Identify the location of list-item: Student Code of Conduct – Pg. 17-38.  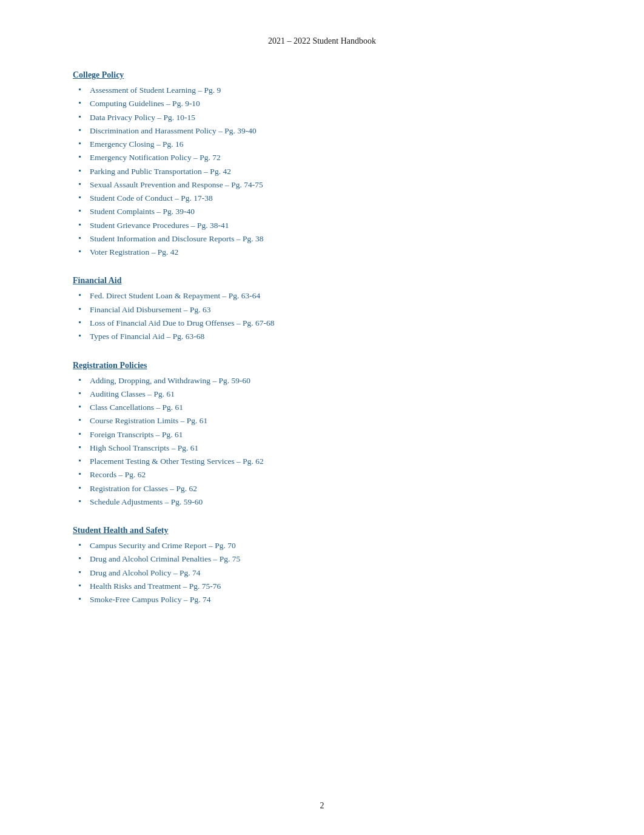
(322, 198).